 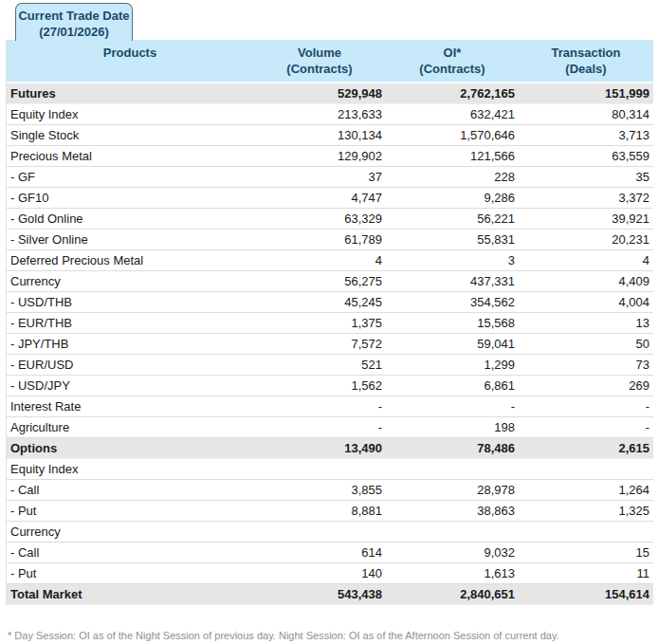 What do you see at coordinates (330, 511) in the screenshot?
I see `table-row: - Put8,88138,8631,325` at bounding box center [330, 511].